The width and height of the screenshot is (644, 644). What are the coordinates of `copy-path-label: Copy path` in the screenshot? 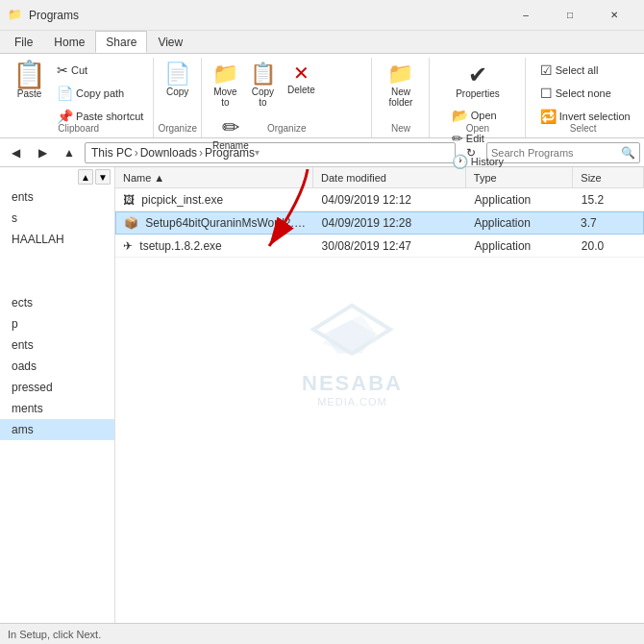 It's located at (100, 93).